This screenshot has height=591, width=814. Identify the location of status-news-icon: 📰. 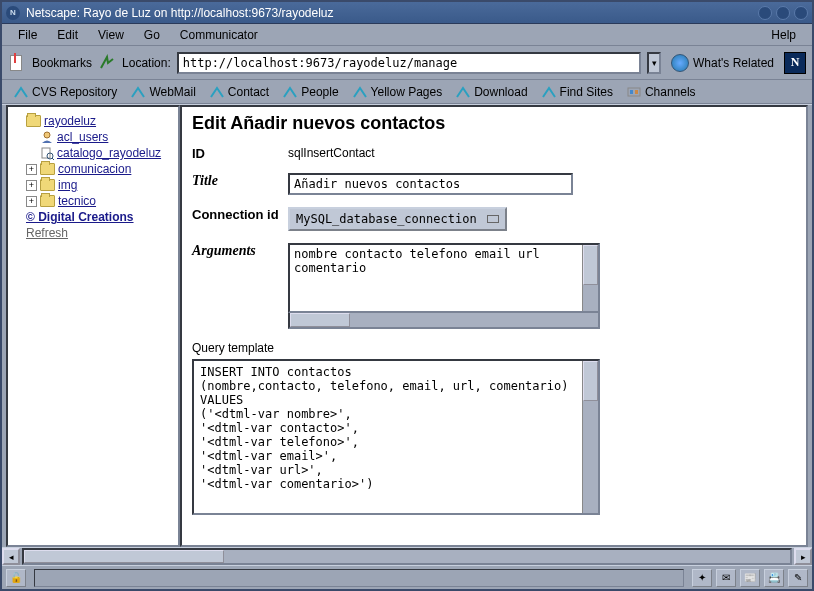
(750, 578).